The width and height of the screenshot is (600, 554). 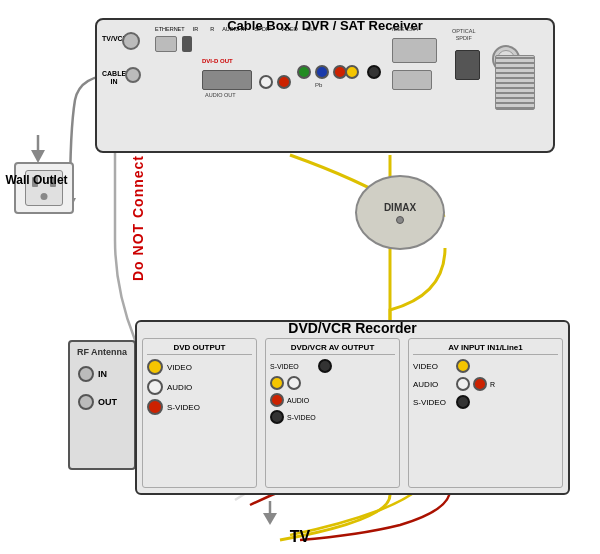 What do you see at coordinates (275, 82) in the screenshot?
I see `audio-rca-jacks` at bounding box center [275, 82].